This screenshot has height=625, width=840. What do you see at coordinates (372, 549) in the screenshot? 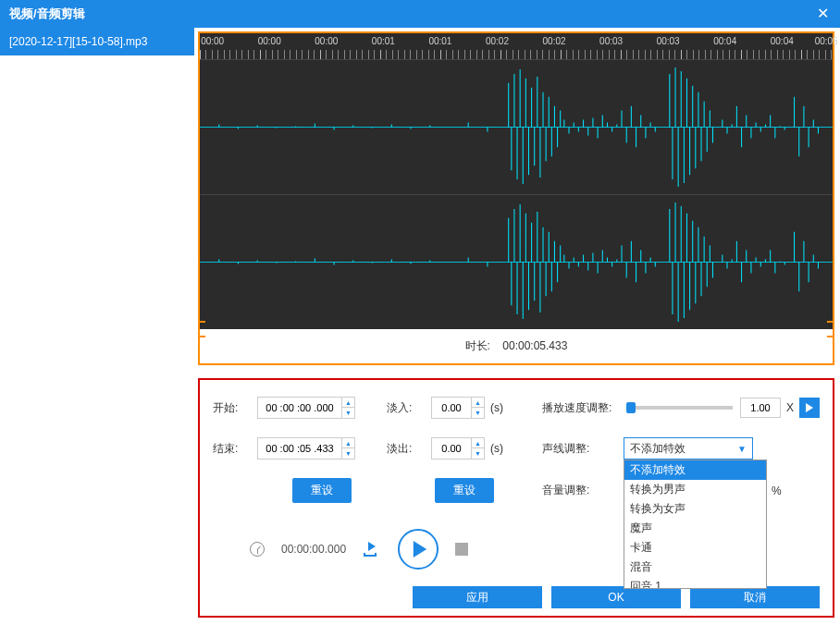
I see `export-icon` at bounding box center [372, 549].